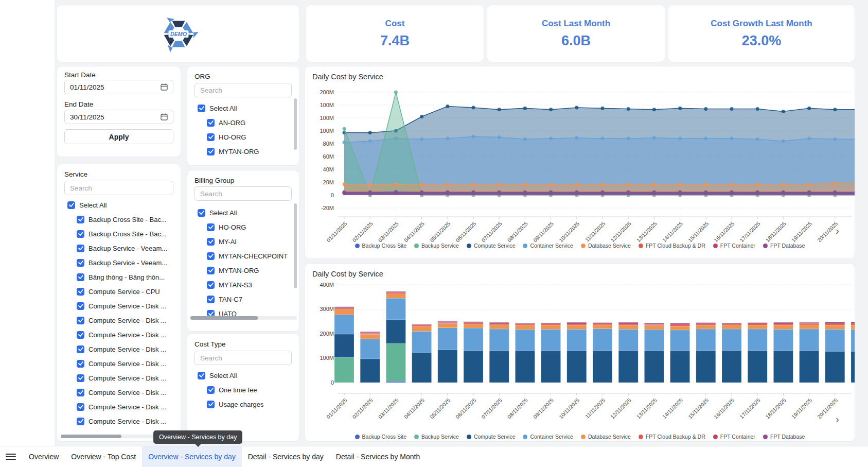  What do you see at coordinates (119, 291) in the screenshot?
I see `filter-option: Compute Service - CPU` at bounding box center [119, 291].